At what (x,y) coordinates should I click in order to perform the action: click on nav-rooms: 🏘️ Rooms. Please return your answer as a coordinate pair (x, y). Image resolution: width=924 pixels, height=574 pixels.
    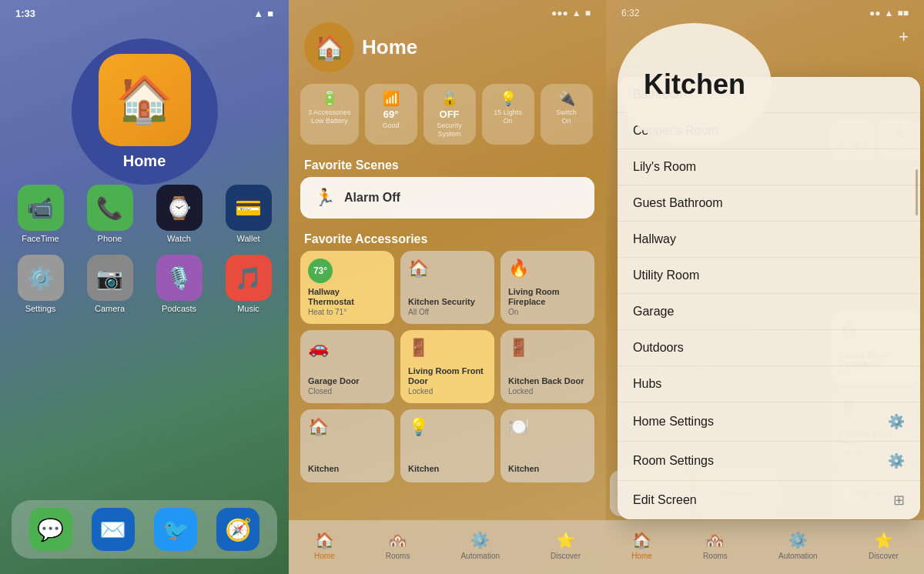
    Looking at the image, I should click on (398, 546).